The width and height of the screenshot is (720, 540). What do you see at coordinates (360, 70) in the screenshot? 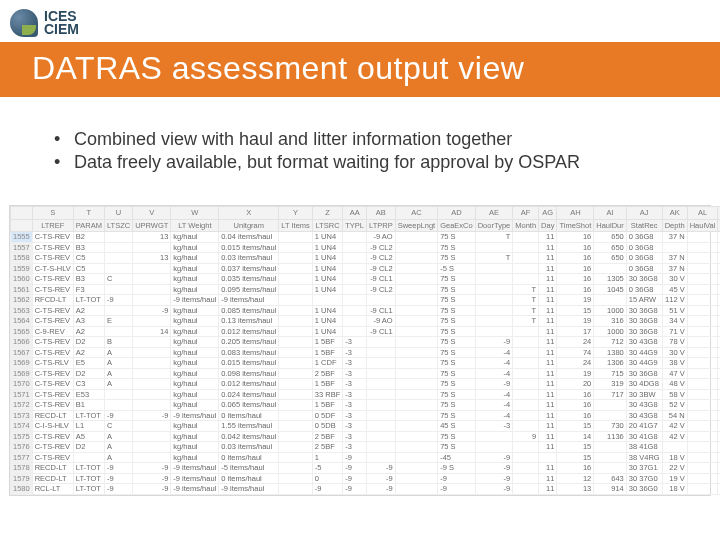
I see `slide-title: DATRAS assessment output view` at bounding box center [360, 70].